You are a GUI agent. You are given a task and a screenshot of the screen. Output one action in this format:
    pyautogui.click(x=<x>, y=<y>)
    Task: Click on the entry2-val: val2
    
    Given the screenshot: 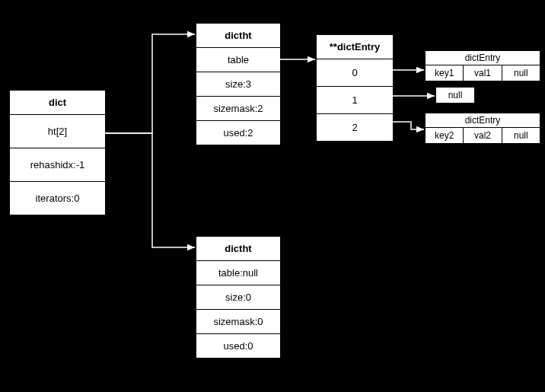 What is the action you would take?
    pyautogui.click(x=483, y=135)
    